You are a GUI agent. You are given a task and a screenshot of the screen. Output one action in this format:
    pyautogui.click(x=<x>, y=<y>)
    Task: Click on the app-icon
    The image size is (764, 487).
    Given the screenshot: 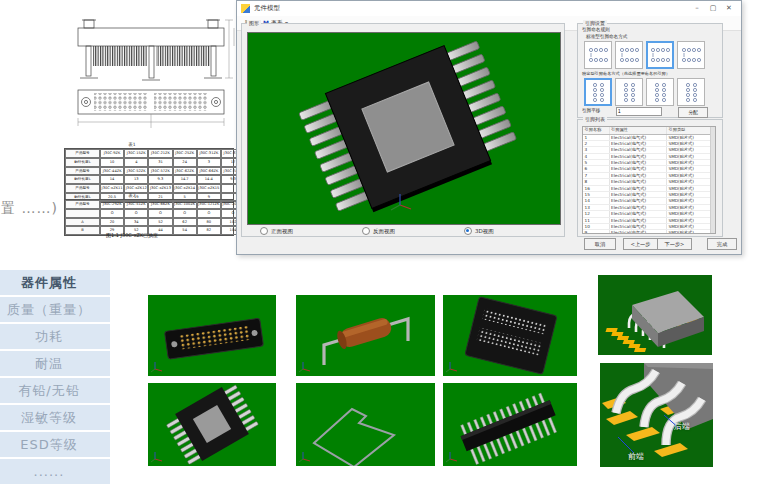 What is the action you would take?
    pyautogui.click(x=246, y=8)
    